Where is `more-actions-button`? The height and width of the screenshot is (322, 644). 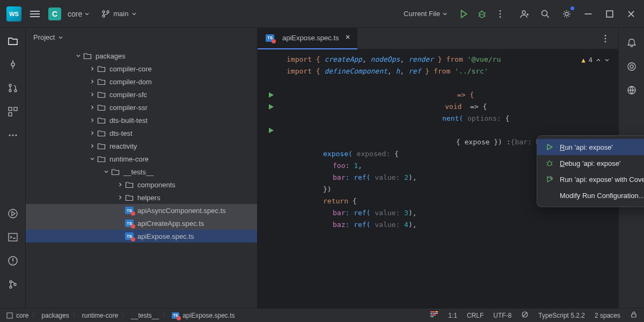
more-actions-button is located at coordinates (500, 14).